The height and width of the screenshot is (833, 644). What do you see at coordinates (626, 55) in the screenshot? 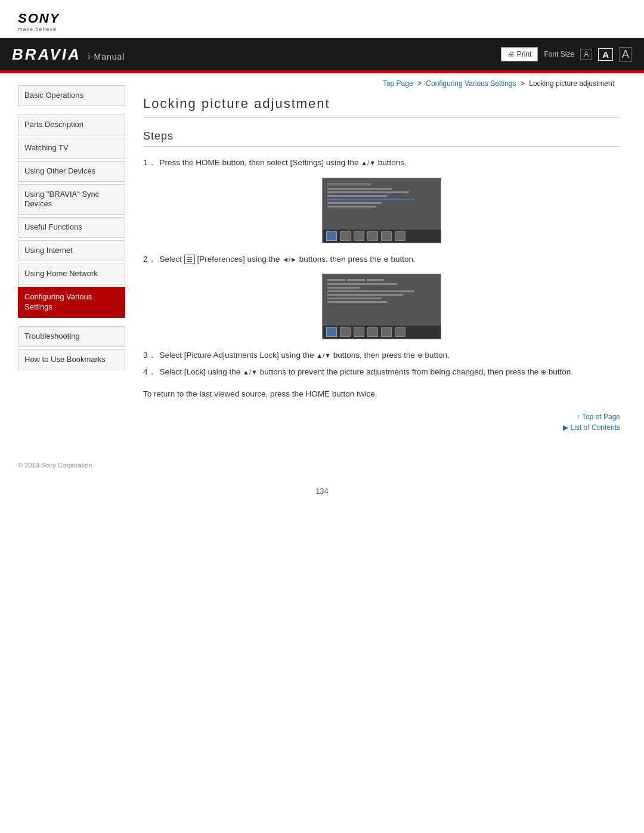
I see `font-size-large-button: A` at bounding box center [626, 55].